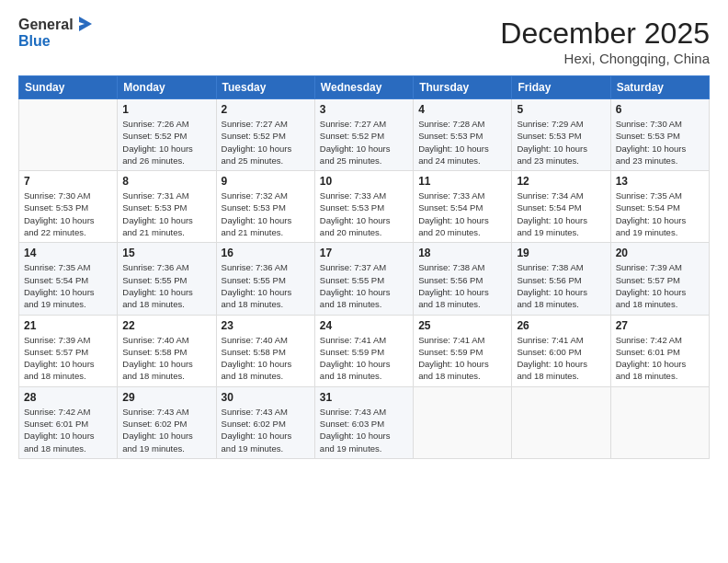 The height and width of the screenshot is (563, 728). Describe the element at coordinates (364, 88) in the screenshot. I see `weekday-header-wednesday: Wednesday` at that location.